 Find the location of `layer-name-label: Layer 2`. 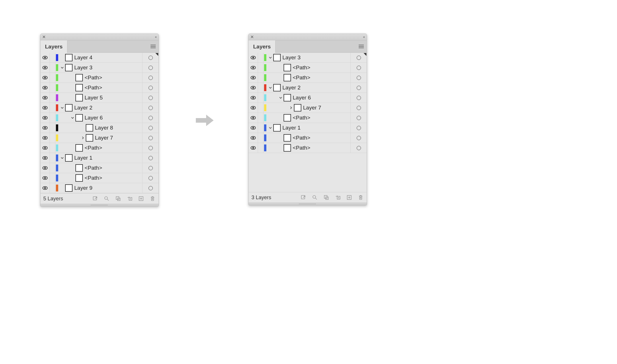

layer-name-label: Layer 2 is located at coordinates (317, 88).